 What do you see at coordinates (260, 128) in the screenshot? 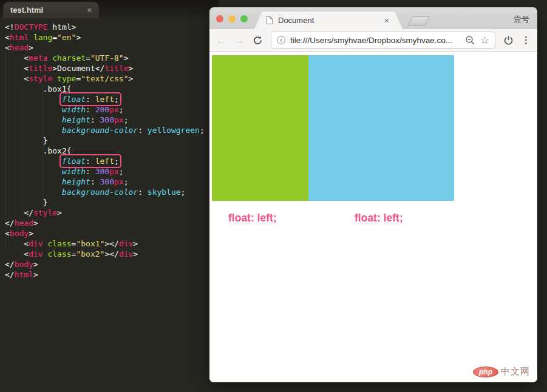
I see `rendered-box1` at bounding box center [260, 128].